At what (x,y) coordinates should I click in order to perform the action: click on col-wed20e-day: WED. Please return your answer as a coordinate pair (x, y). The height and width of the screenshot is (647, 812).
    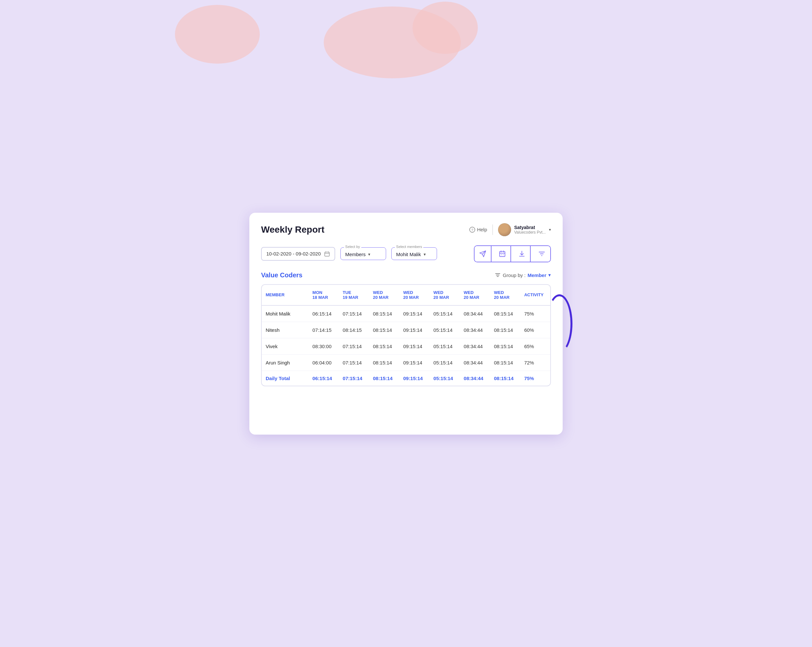
    Looking at the image, I should click on (505, 292).